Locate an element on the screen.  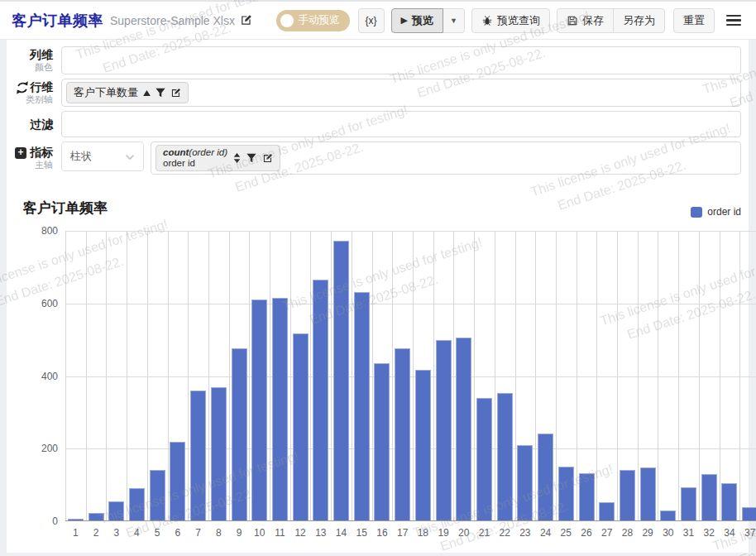
manual-preview-toggle: 手动预览 is located at coordinates (313, 21).